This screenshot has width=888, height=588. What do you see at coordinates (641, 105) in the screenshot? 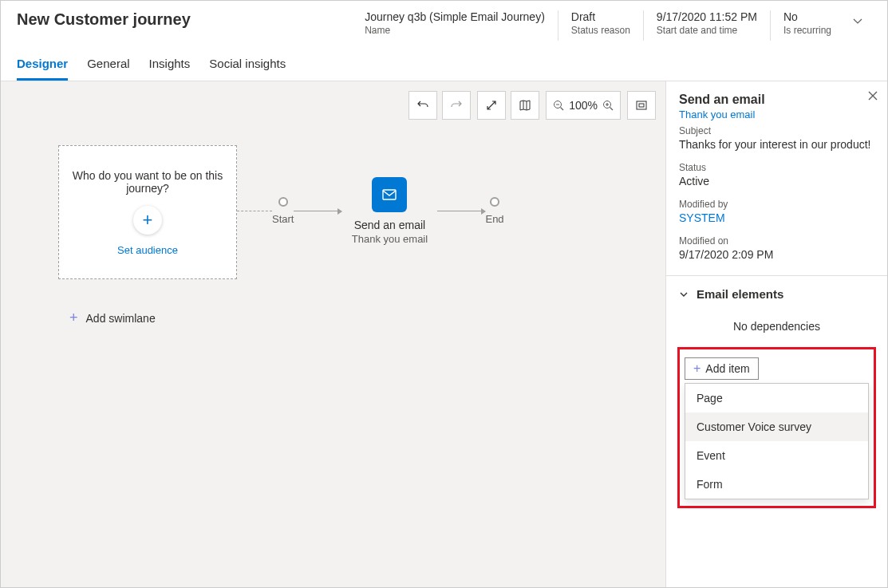
I see `fit-screen-icon` at bounding box center [641, 105].